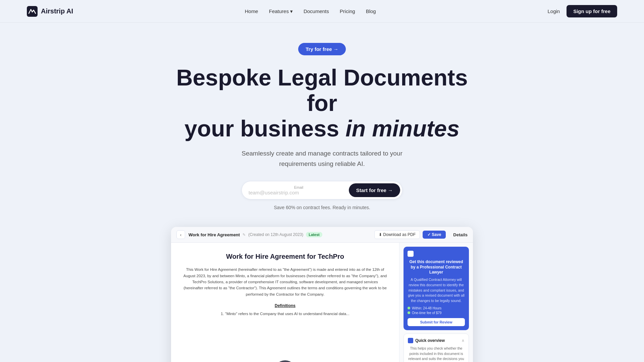 Image resolution: width=644 pixels, height=362 pixels. What do you see at coordinates (285, 306) in the screenshot?
I see `demo-doc-section: Definitions` at bounding box center [285, 306].